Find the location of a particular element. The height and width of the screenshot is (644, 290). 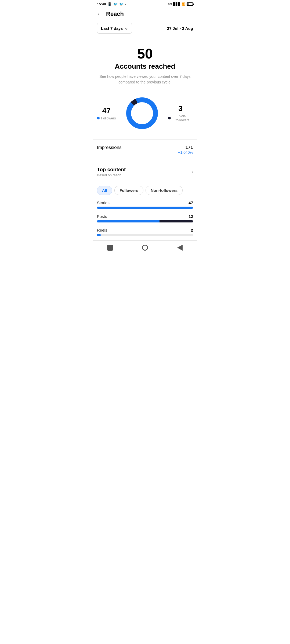

period-filter-button: Last 7 days ⌄ is located at coordinates (114, 28).